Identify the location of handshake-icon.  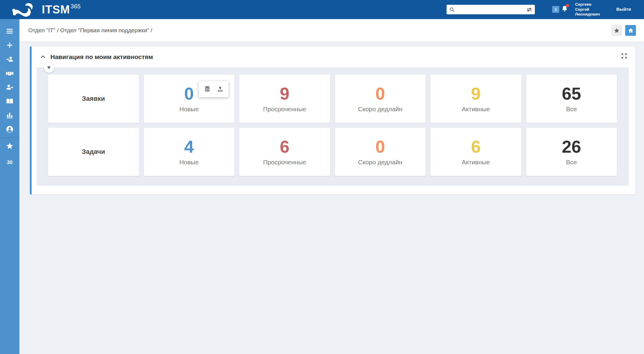
(10, 73).